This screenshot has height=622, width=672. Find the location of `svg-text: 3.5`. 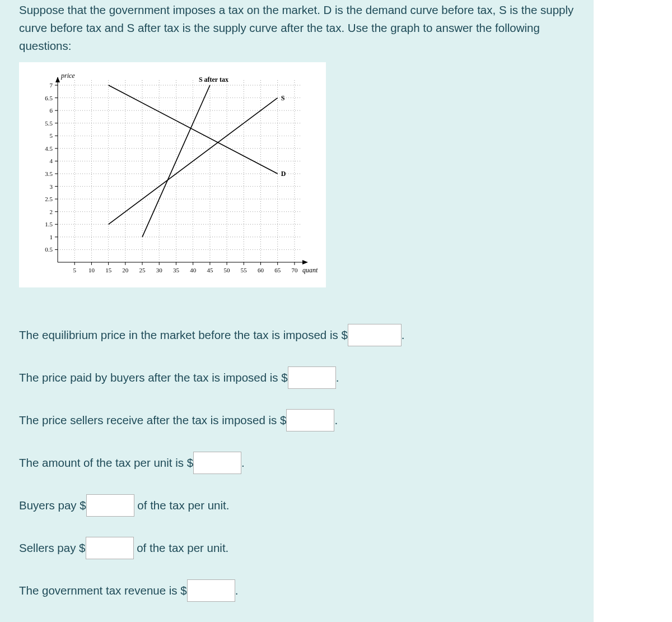

svg-text: 3.5 is located at coordinates (49, 174).